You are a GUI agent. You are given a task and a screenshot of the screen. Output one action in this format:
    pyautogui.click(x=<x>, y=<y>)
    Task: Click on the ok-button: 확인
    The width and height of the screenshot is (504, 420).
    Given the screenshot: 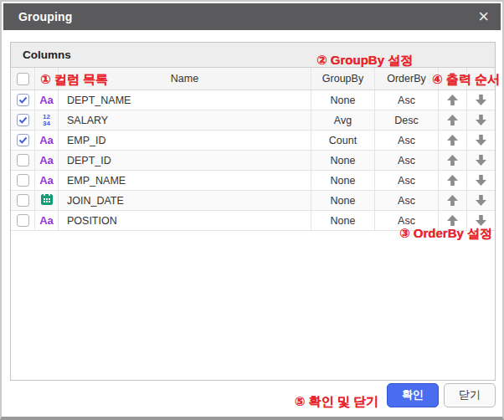 What is the action you would take?
    pyautogui.click(x=413, y=395)
    